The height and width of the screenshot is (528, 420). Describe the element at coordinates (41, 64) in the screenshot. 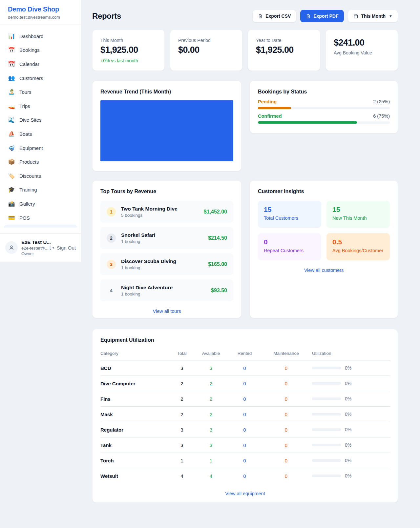

I see `sidebar-item-calendar: 📆 Calendar` at that location.